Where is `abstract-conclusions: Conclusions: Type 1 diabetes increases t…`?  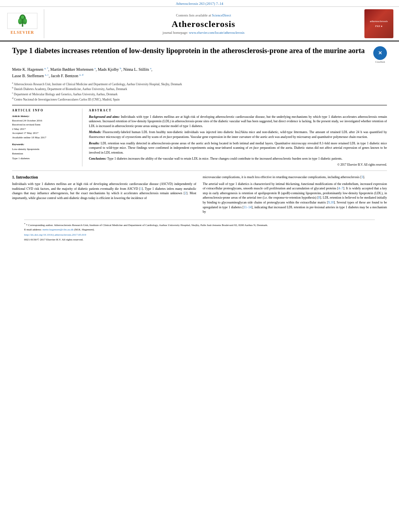
abstract-conclusions: Conclusions: Type 1 diabetes increases t… is located at coordinates (238, 159).